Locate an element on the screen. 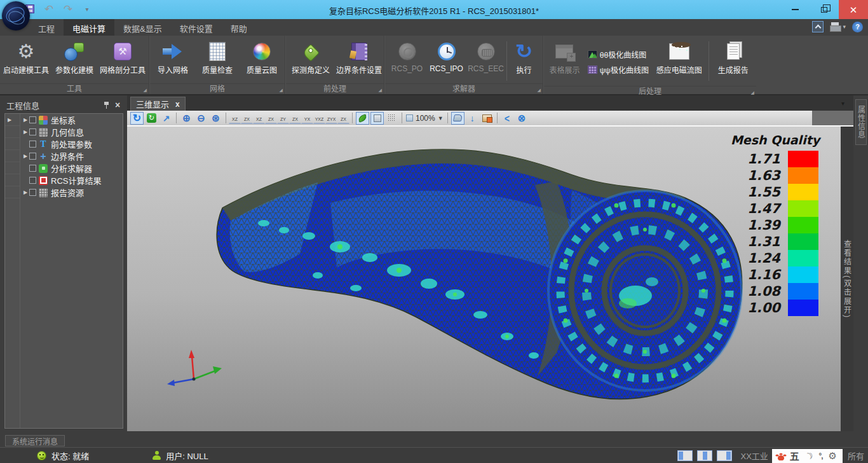 Image resolution: width=868 pixels, height=463 pixels. print-button: ▾ is located at coordinates (837, 27).